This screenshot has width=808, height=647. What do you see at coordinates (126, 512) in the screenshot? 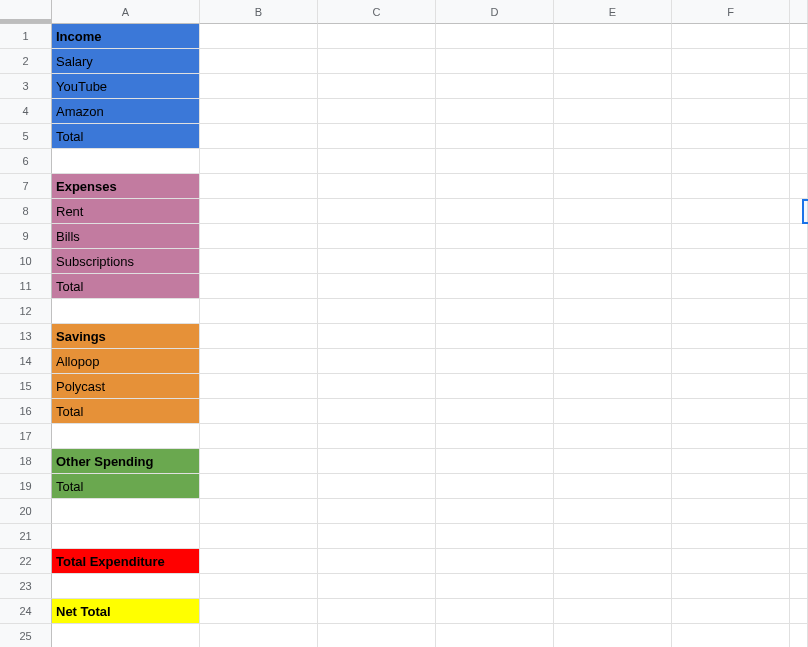
I see `cell-A20` at bounding box center [126, 512].